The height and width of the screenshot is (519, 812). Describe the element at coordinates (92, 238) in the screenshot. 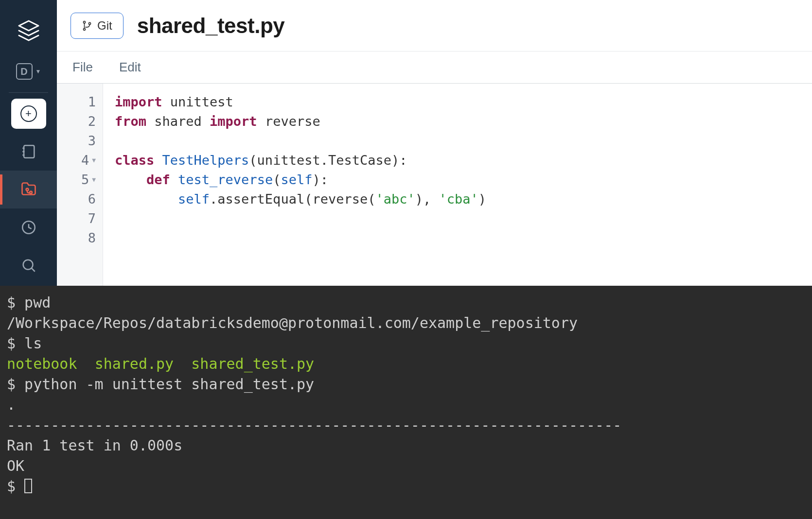

I see `line-number: 8` at that location.